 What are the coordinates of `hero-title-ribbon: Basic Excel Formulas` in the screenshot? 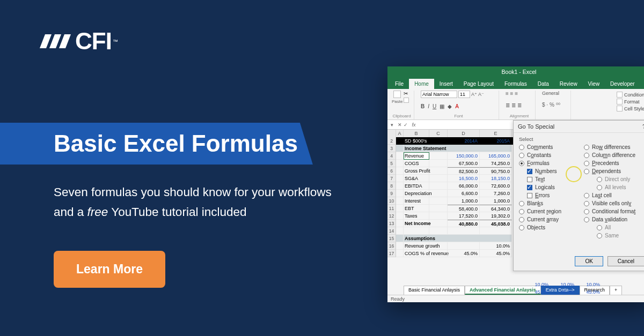 It's located at (157, 144).